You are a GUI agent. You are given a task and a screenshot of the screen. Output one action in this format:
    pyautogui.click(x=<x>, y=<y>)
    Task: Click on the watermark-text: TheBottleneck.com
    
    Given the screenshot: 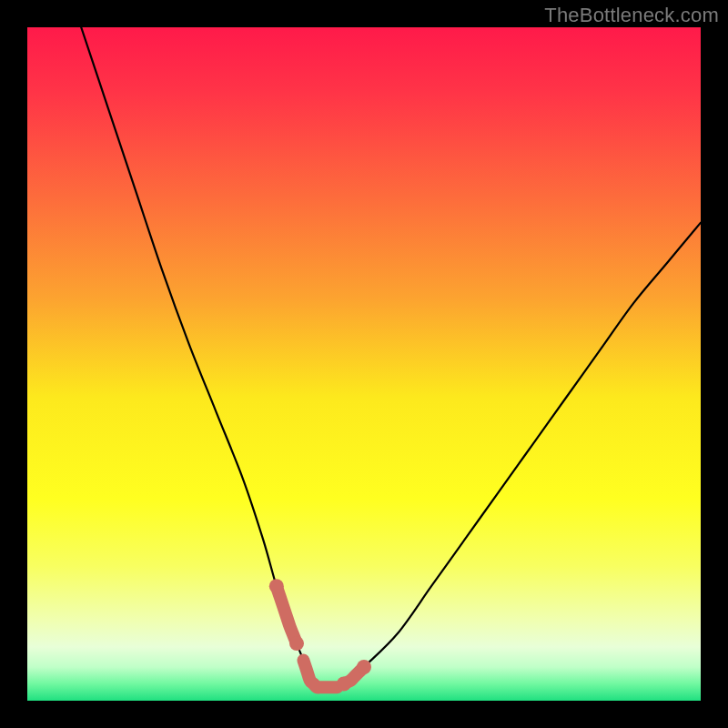 What is the action you would take?
    pyautogui.click(x=632, y=15)
    